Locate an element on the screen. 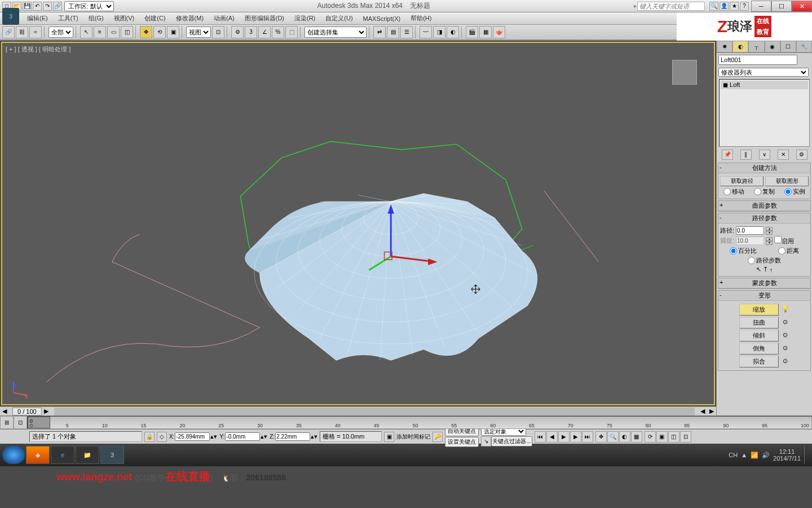 The width and height of the screenshot is (812, 508). key-icon: 🔑 is located at coordinates (438, 437).